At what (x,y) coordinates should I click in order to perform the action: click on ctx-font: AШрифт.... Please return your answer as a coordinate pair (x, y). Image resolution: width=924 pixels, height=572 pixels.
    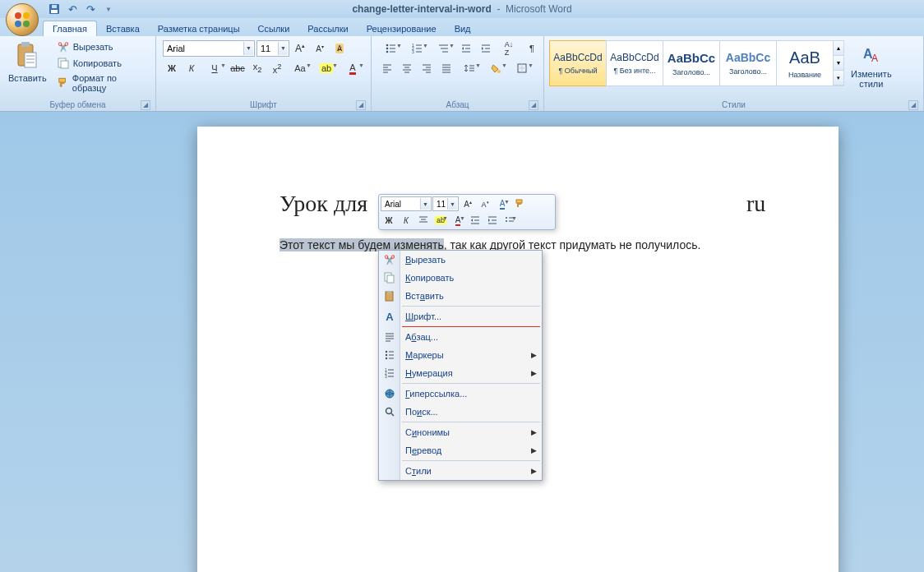
    Looking at the image, I should click on (460, 316).